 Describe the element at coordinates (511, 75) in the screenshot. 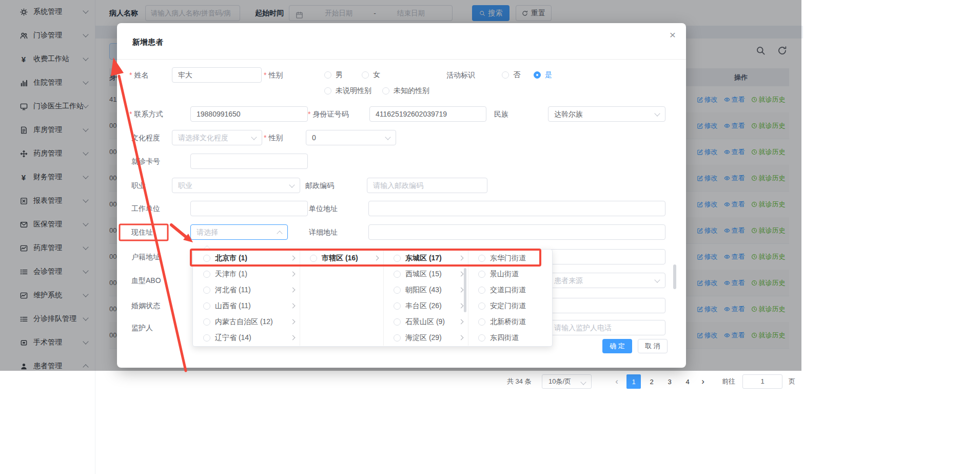

I see `active-flag-radio-no: 否` at that location.